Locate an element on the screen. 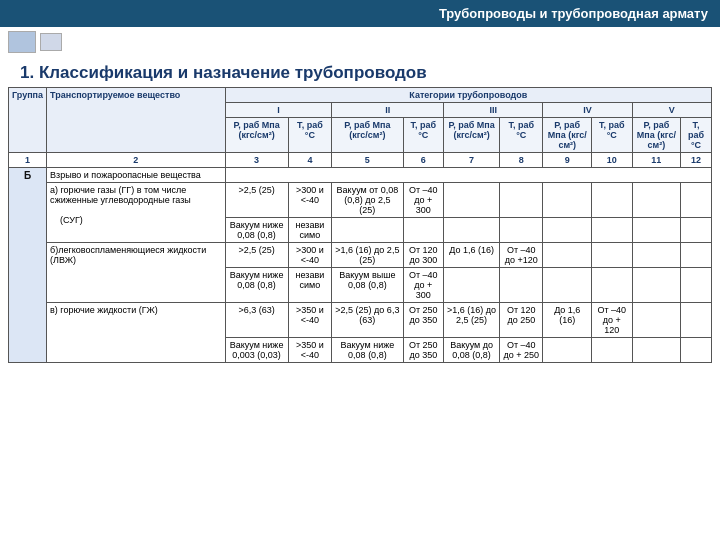 The width and height of the screenshot is (720, 540). col-substance: Транспортируемое вещество is located at coordinates (136, 120).